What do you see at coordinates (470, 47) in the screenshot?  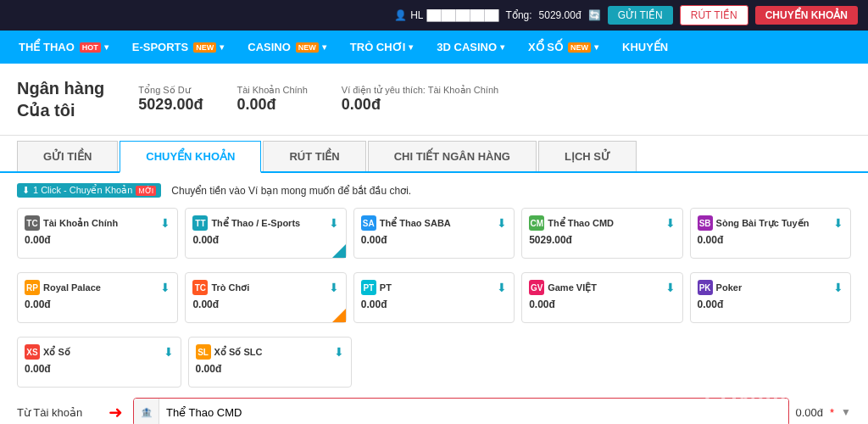 I see `nav-item-3dcasino: 3D CASINO ▾` at bounding box center [470, 47].